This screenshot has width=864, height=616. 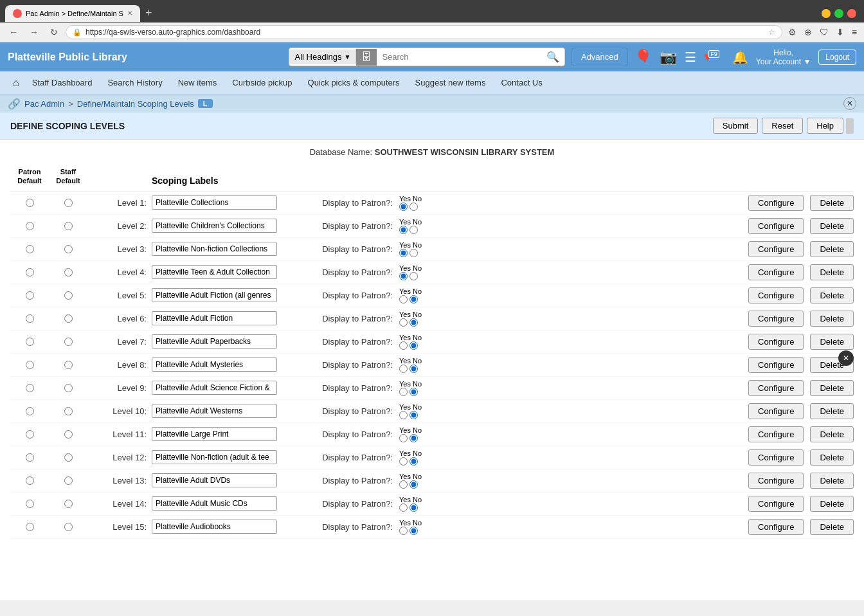 I want to click on search-dropdown: All Headings ▼, so click(x=323, y=57).